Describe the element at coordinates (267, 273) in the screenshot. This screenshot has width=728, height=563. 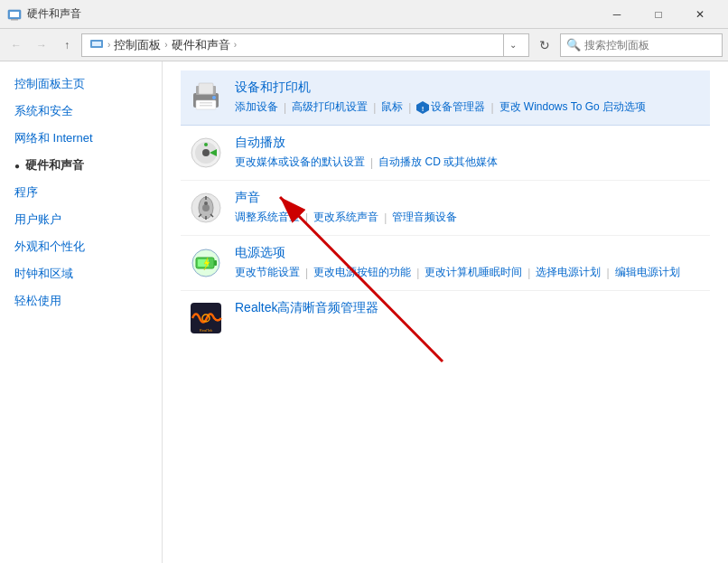
I see `link-power-settings: 更改节能设置` at that location.